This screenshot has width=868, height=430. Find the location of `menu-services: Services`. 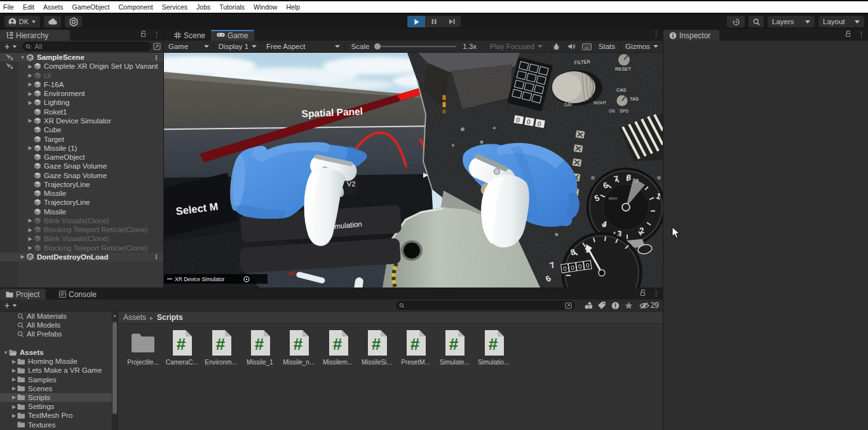

menu-services: Services is located at coordinates (175, 7).